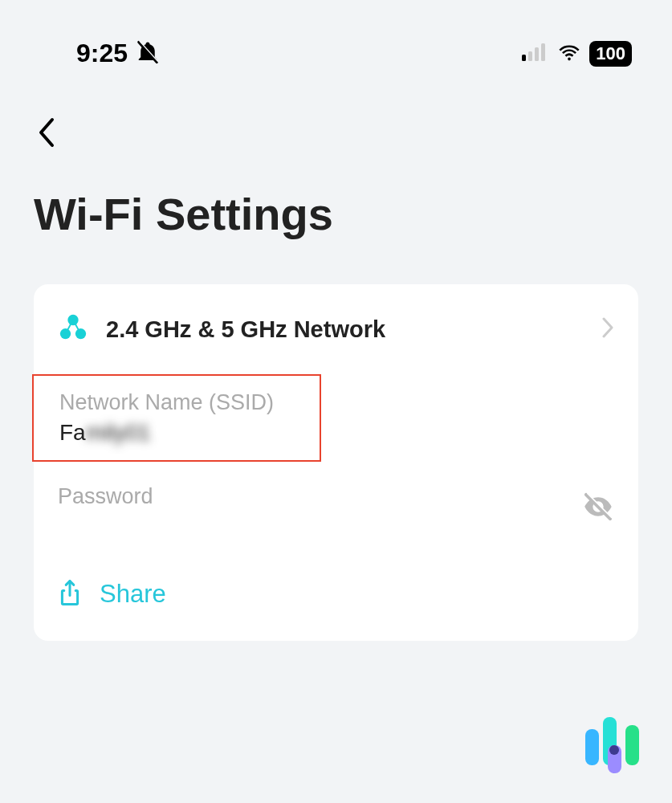  I want to click on password-field: Password, so click(336, 514).